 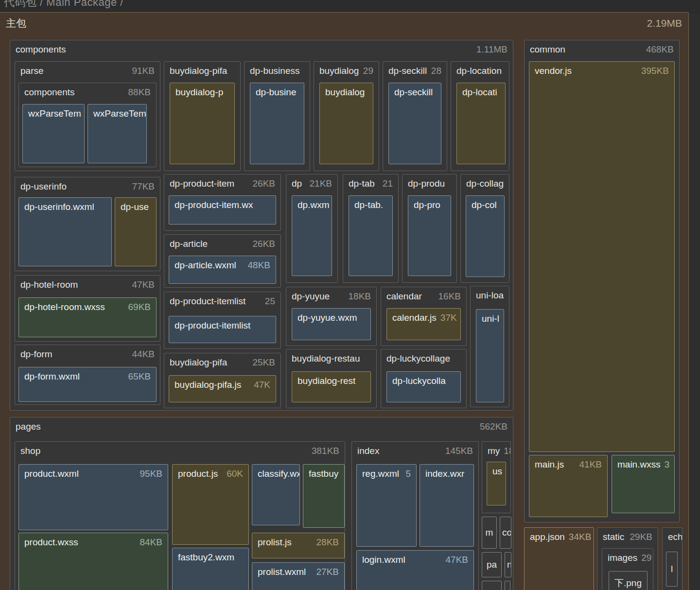 I want to click on tile-name: dp-userinfo.wxml, so click(x=59, y=207).